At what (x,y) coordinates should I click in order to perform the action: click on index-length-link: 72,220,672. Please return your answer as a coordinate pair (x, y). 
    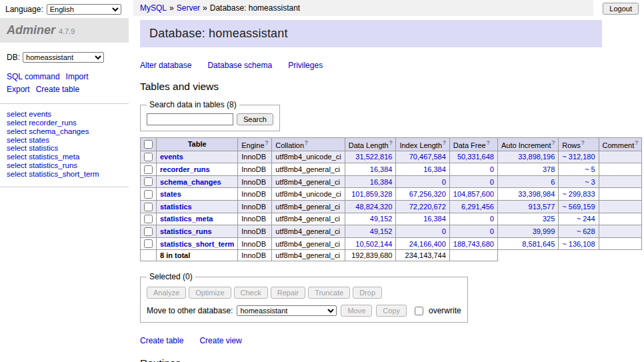
    Looking at the image, I should click on (428, 207).